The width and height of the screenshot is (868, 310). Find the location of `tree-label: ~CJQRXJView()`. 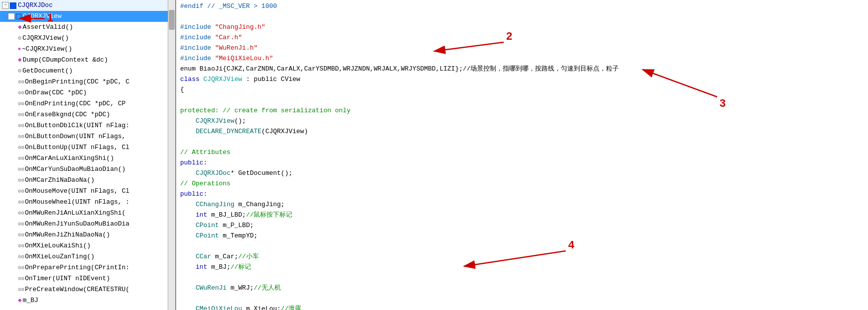

tree-label: ~CJQRXJView() is located at coordinates (47, 49).